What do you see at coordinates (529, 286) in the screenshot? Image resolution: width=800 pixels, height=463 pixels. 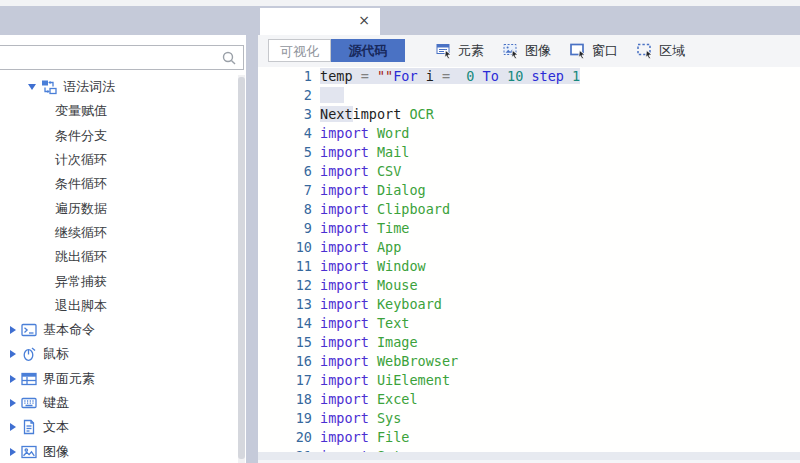 I see `code-line: 12import Mouse` at bounding box center [529, 286].